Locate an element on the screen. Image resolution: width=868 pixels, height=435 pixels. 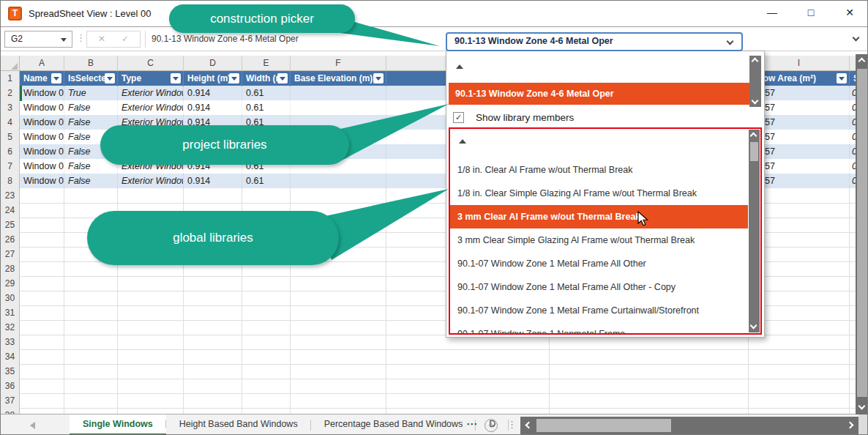
row-number: 38 is located at coordinates (10, 411).